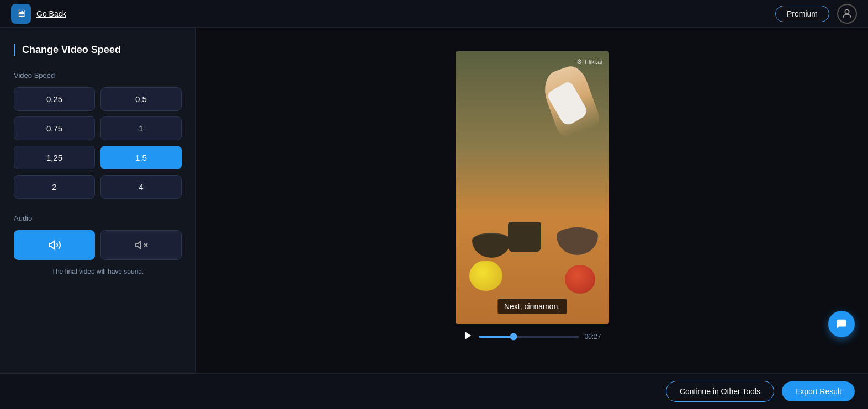  What do you see at coordinates (529, 337) in the screenshot?
I see `progress-bar` at bounding box center [529, 337].